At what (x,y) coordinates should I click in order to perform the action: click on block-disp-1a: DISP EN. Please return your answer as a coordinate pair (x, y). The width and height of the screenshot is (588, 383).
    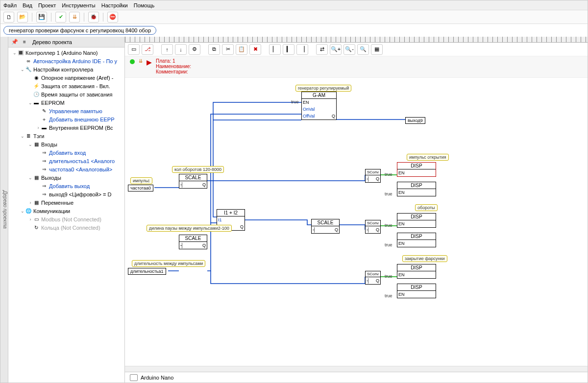
    Looking at the image, I should click on (416, 169).